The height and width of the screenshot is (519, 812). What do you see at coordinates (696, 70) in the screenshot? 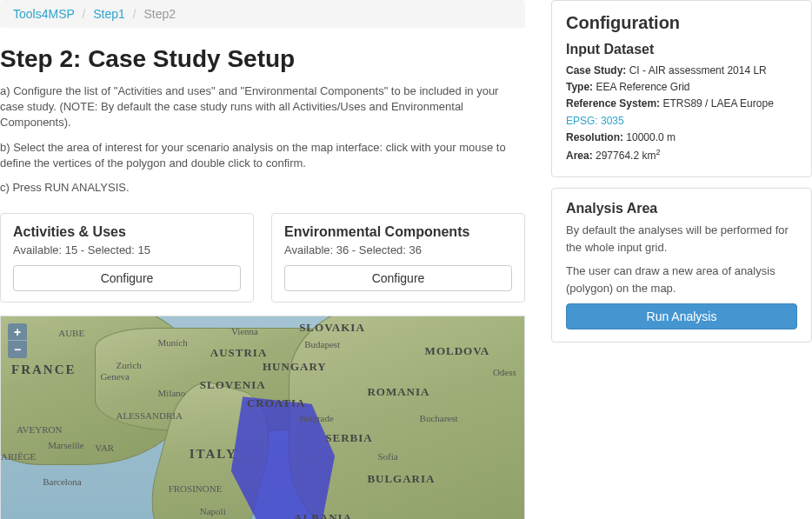
I see `casestudy-value: CI - AIR assessment 2014 LR` at bounding box center [696, 70].